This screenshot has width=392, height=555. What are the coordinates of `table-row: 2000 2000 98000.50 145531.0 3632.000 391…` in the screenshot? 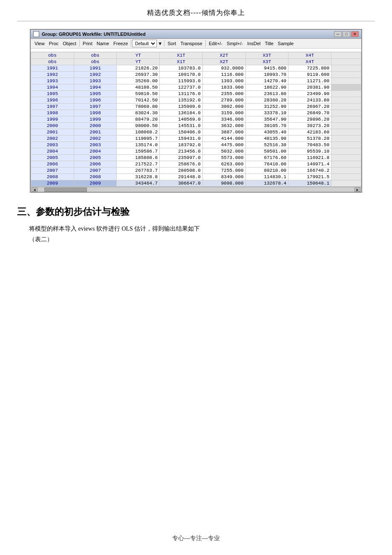 It's located at (196, 126).